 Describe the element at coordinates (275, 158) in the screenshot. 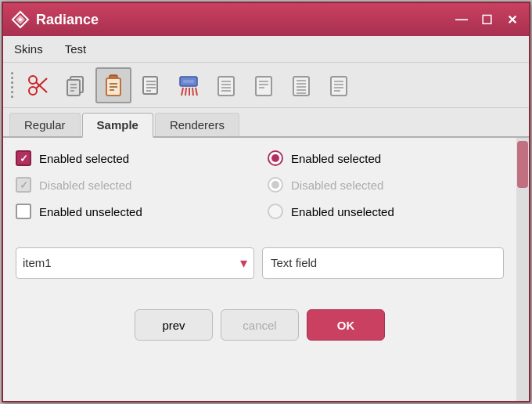

I see `radio-enabled-selected` at that location.